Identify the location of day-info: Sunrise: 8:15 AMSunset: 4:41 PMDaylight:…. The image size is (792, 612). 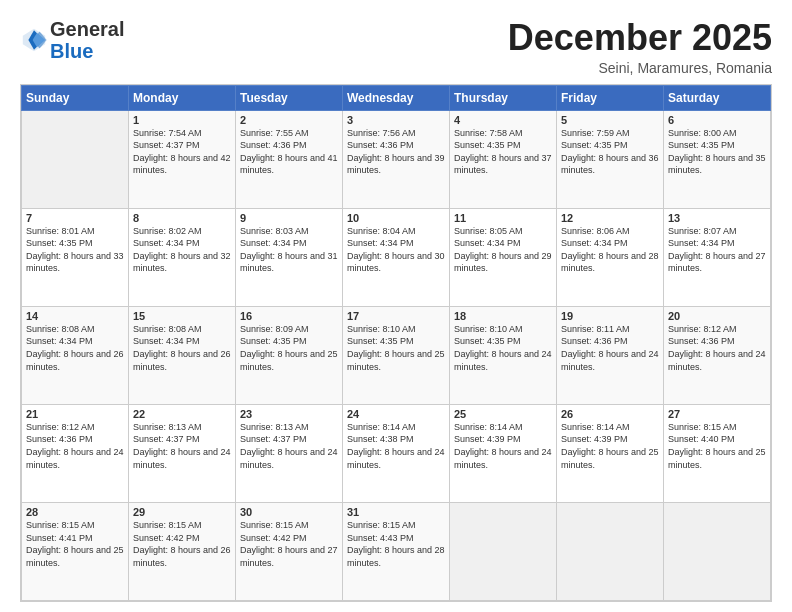
(75, 544).